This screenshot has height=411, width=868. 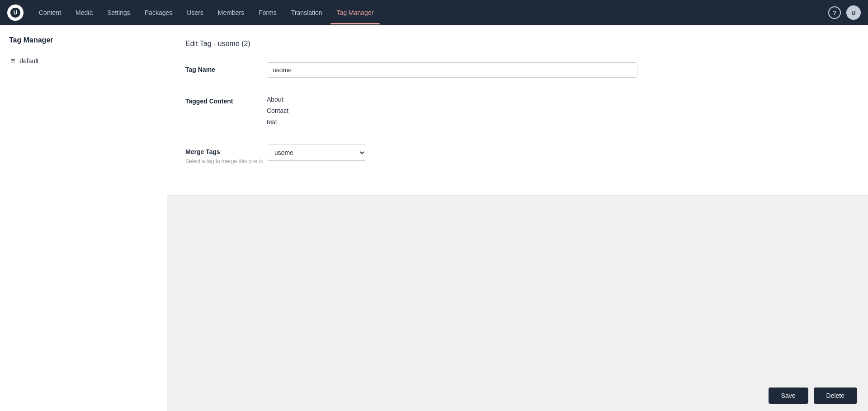 What do you see at coordinates (15, 13) in the screenshot?
I see `logo-icon: U` at bounding box center [15, 13].